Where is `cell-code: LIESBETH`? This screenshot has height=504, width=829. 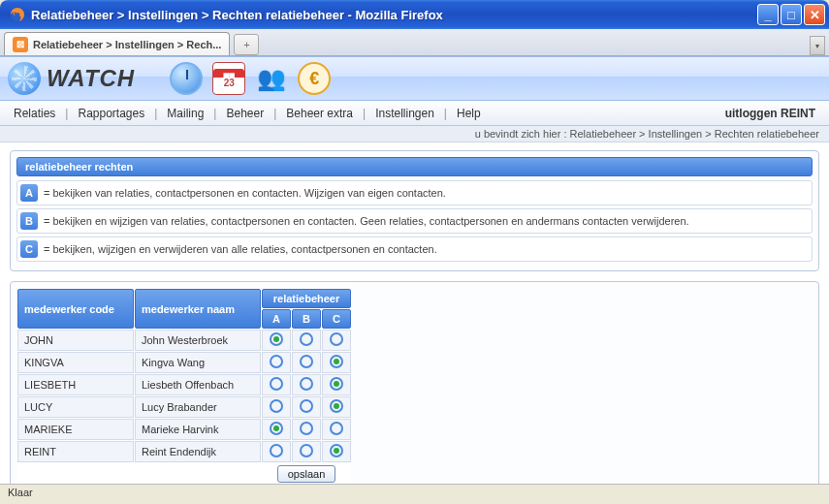 cell-code: LIESBETH is located at coordinates (76, 385).